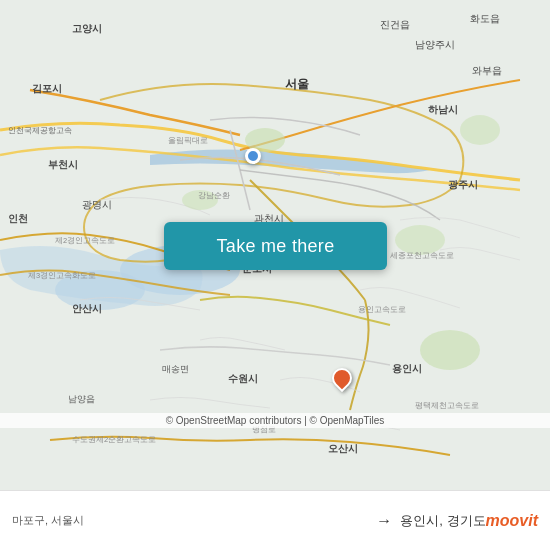  I want to click on svg-text: 수도권제2순환고속도로, so click(114, 440).